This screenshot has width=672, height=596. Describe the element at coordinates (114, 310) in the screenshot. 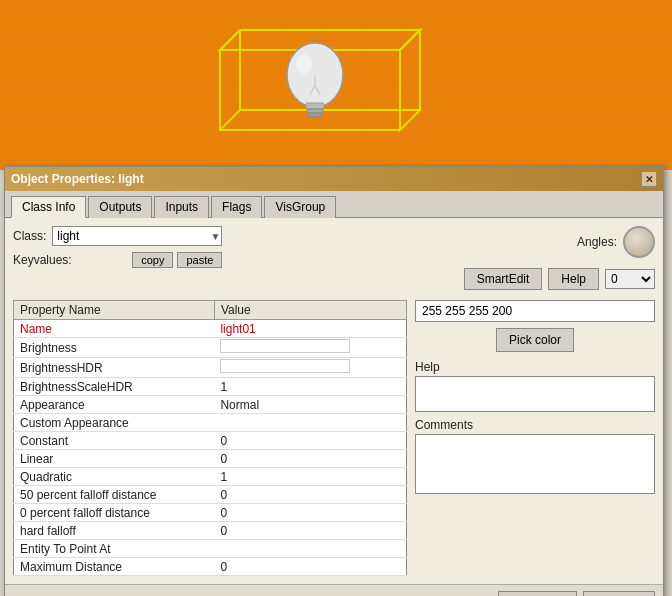

I see `col-header-name: Property Name` at that location.